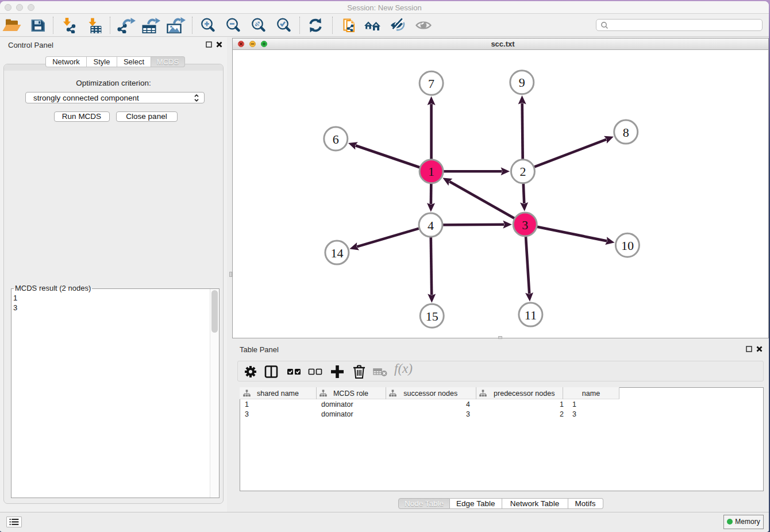  I want to click on svg-text: 9, so click(522, 83).